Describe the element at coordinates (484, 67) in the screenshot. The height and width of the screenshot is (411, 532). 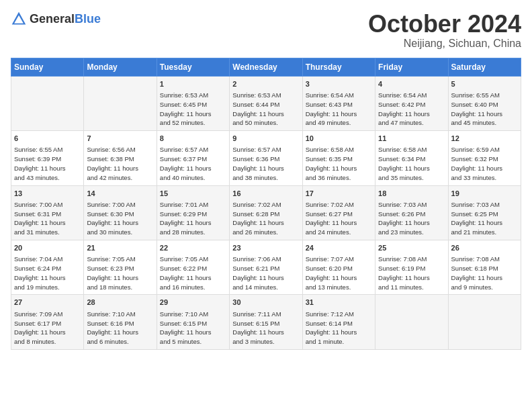
I see `column-header-saturday: Saturday` at that location.